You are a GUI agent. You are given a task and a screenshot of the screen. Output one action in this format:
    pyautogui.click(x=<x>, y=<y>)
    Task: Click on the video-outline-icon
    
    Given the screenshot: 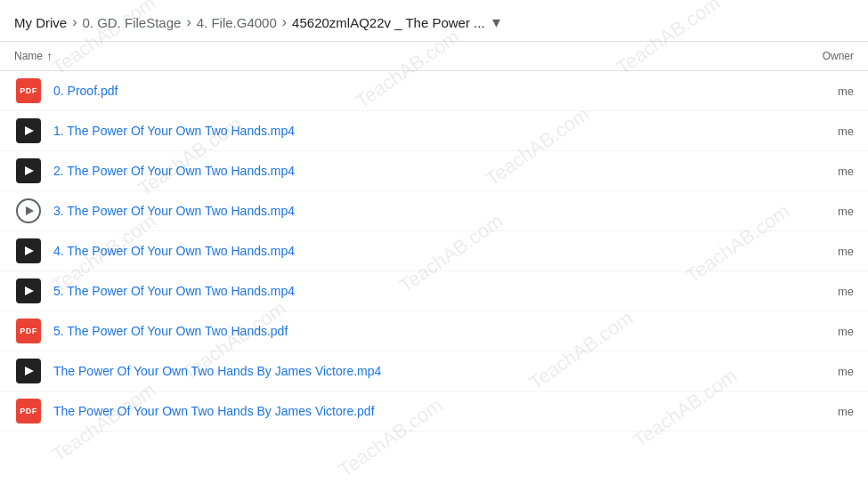 What is the action you would take?
    pyautogui.click(x=28, y=211)
    